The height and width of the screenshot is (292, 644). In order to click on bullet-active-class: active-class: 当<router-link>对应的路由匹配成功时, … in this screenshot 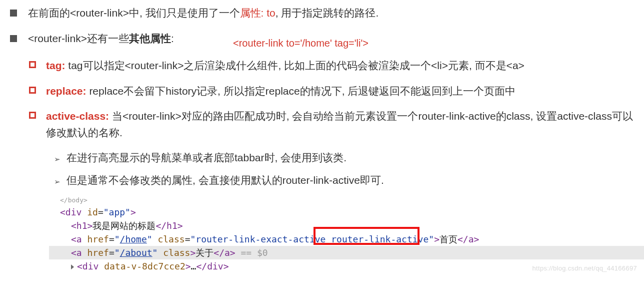, I will do `click(334, 124)`.